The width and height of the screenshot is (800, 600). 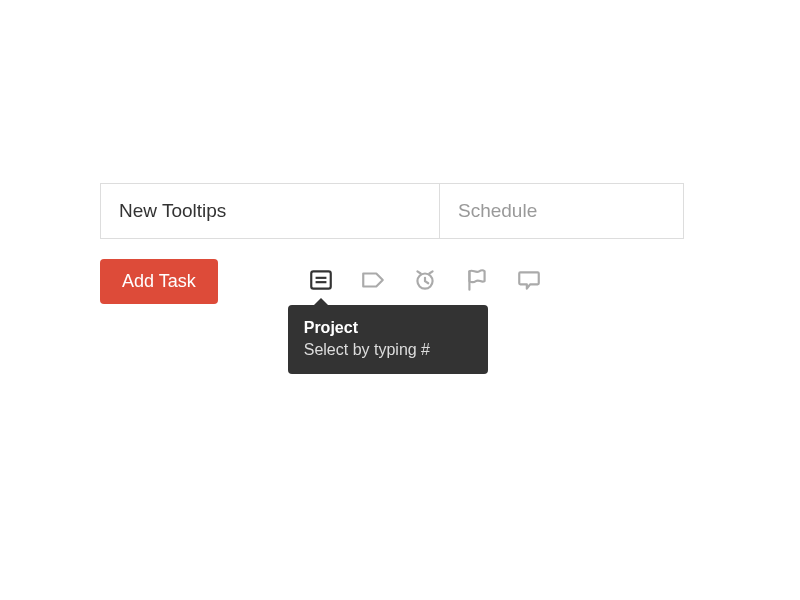 What do you see at coordinates (392, 244) in the screenshot?
I see `task-composer: Add Task Project Select by typing #` at bounding box center [392, 244].